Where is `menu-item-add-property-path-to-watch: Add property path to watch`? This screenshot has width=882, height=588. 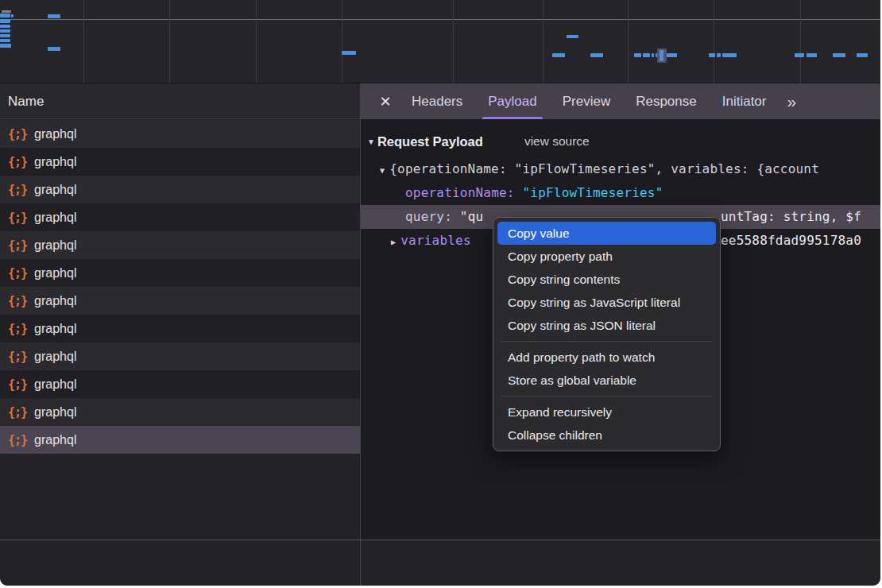 menu-item-add-property-path-to-watch: Add property path to watch is located at coordinates (607, 358).